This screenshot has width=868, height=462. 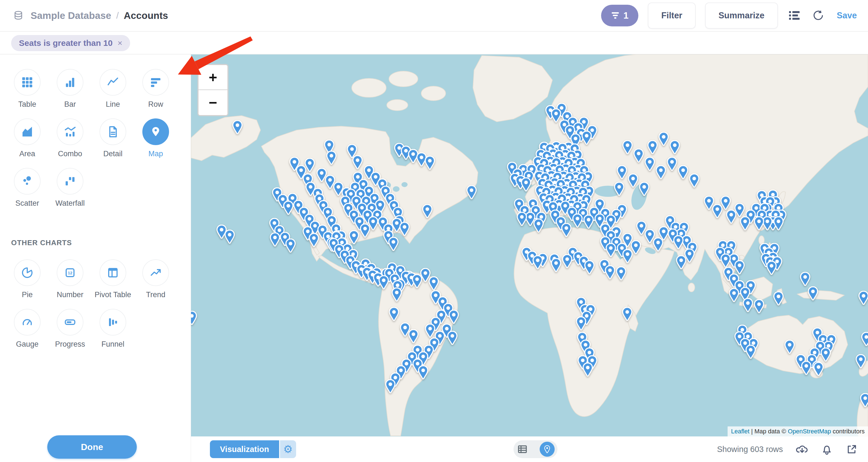 What do you see at coordinates (66, 43) in the screenshot?
I see `filter-chip-label: Seats is greater than 10` at bounding box center [66, 43].